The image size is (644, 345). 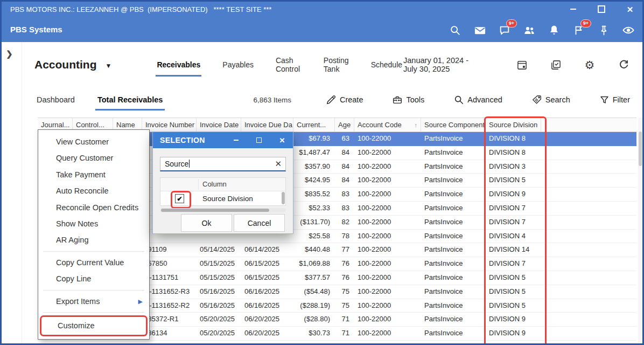 I want to click on column-header-label: Column, so click(x=214, y=184).